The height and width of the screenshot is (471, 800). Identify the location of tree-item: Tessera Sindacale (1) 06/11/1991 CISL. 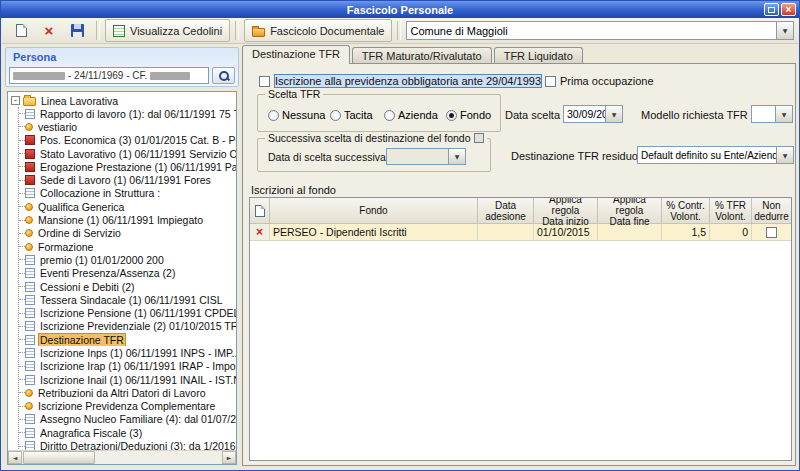
(128, 300).